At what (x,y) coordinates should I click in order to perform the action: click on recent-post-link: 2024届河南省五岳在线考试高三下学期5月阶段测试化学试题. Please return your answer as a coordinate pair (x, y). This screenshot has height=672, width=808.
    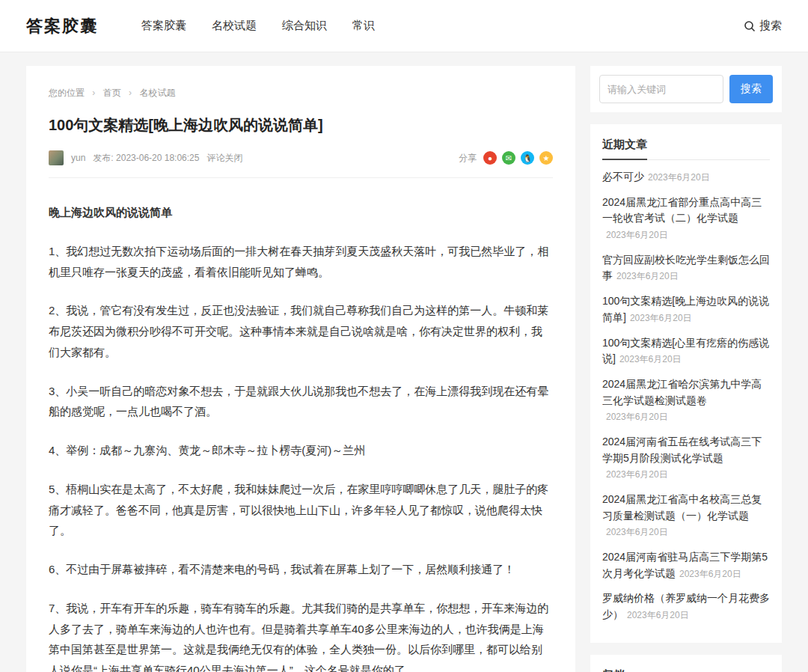
    Looking at the image, I should click on (682, 450).